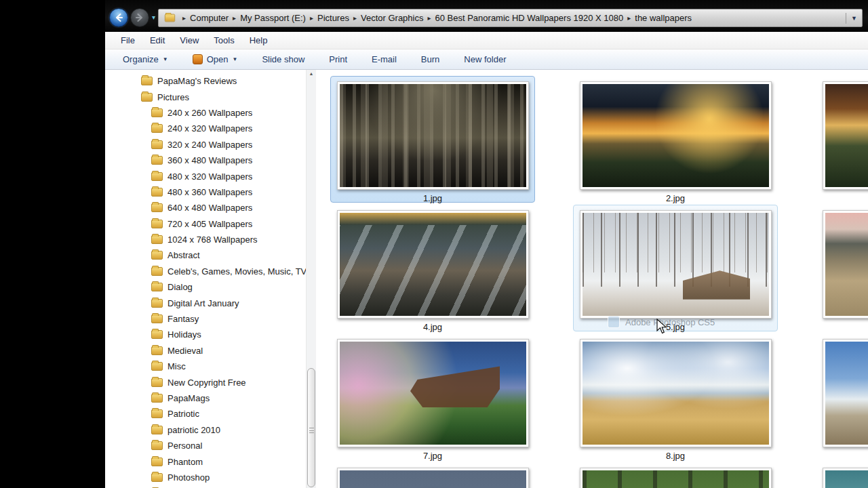 This screenshot has height=488, width=868. I want to click on sidebar-item-480-x-320-wallpapers: 480 x 320 Wallpapers, so click(211, 176).